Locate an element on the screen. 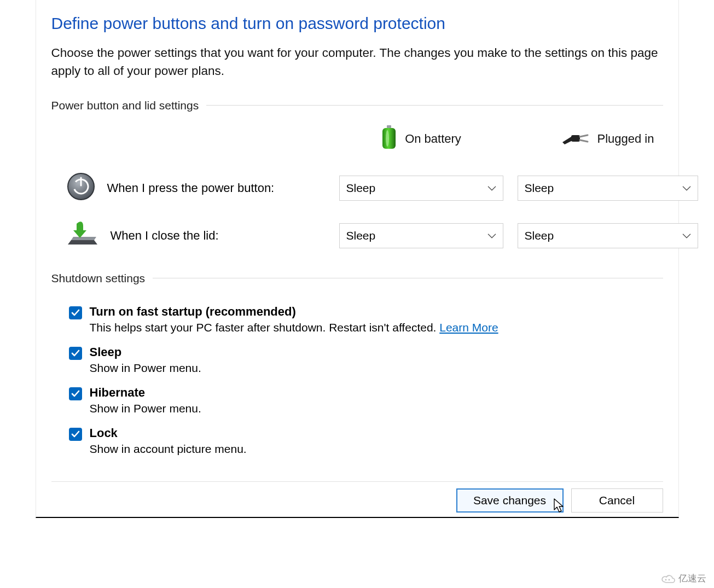 This screenshot has height=588, width=714. watermark: 亿速云 is located at coordinates (684, 579).